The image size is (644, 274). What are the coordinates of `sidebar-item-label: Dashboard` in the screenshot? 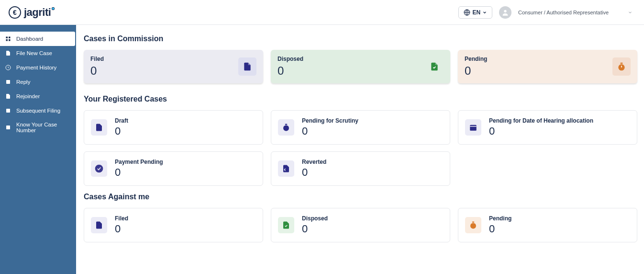 It's located at (30, 39).